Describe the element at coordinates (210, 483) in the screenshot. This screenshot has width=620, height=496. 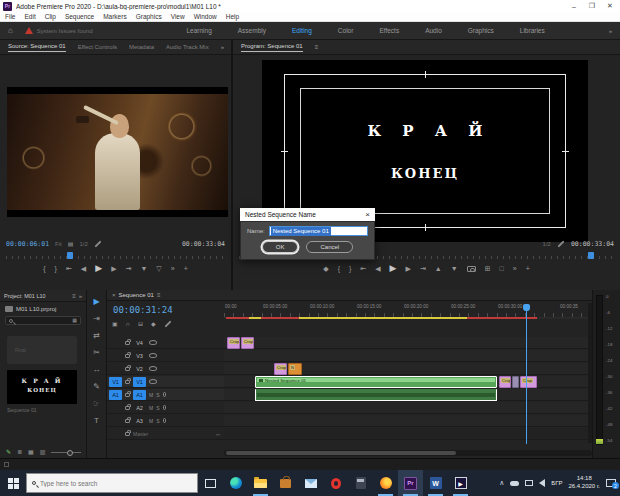
I see `task-view-button` at that location.